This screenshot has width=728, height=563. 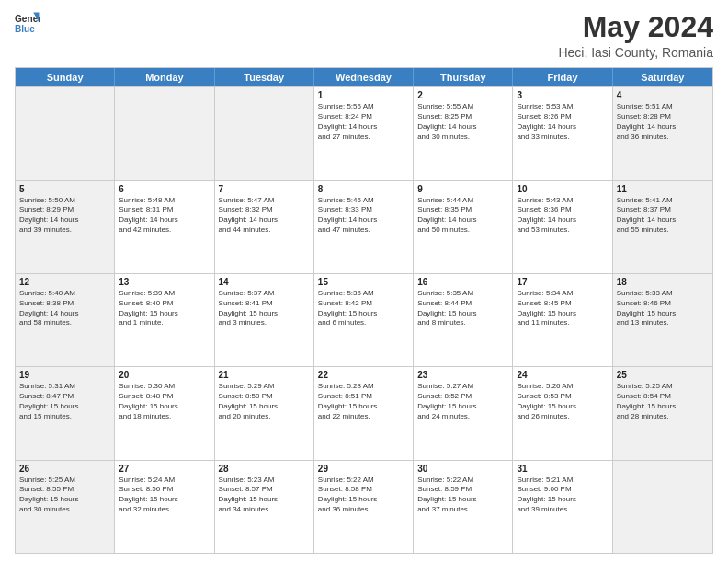 What do you see at coordinates (265, 507) in the screenshot?
I see `calendar-cell: 28Sunrise: 5:23 AMSunset: 8:57 PMDayligh…` at bounding box center [265, 507].